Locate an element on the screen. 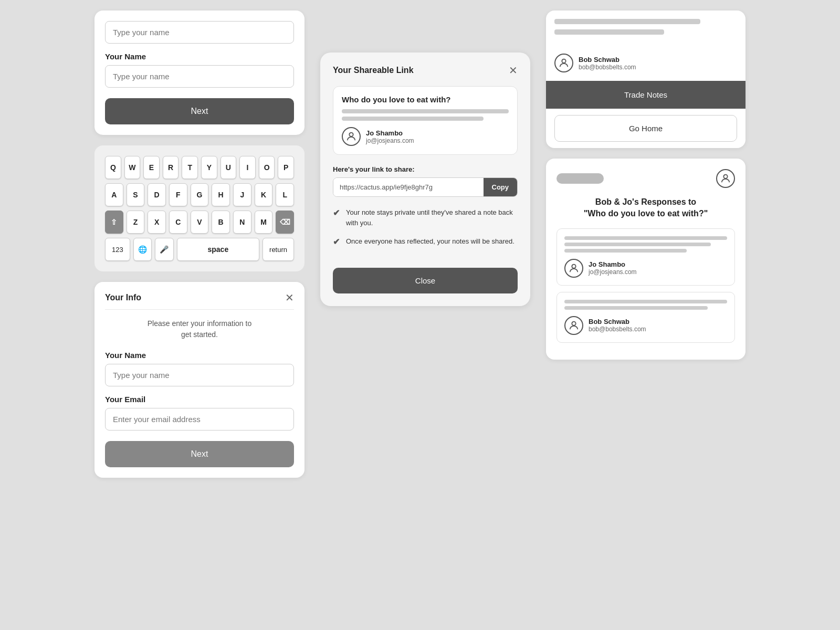 This screenshot has width=840, height=630. responses-card: Bob & Jo's Responses to"Who do you love … is located at coordinates (646, 259).